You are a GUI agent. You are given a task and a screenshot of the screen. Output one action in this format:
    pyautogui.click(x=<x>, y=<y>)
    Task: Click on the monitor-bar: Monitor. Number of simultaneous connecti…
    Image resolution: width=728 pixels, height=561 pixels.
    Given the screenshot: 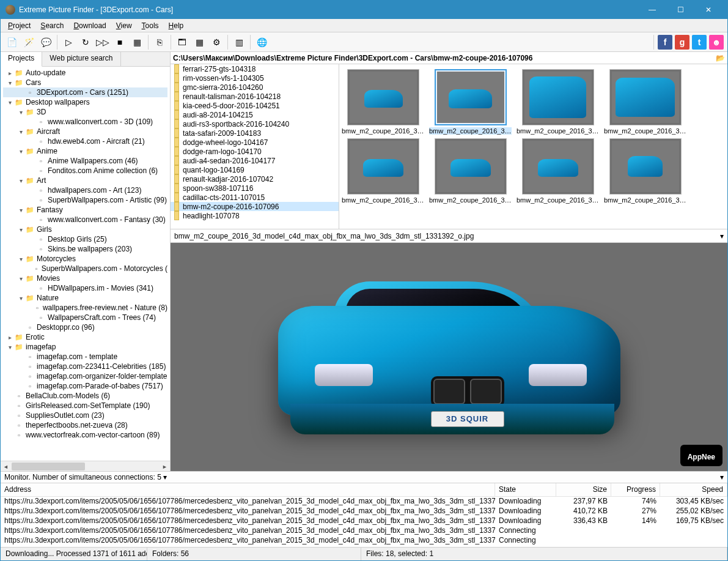 What is the action you would take?
    pyautogui.click(x=364, y=477)
    